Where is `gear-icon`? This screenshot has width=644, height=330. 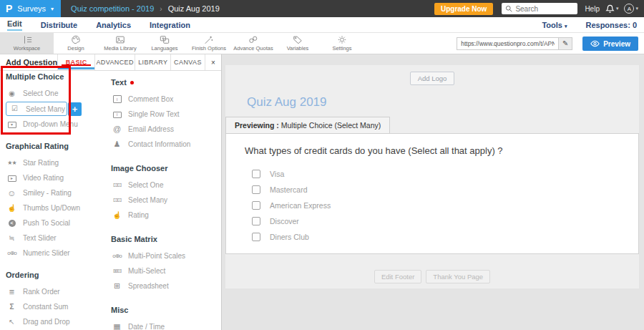
gear-icon is located at coordinates (342, 40).